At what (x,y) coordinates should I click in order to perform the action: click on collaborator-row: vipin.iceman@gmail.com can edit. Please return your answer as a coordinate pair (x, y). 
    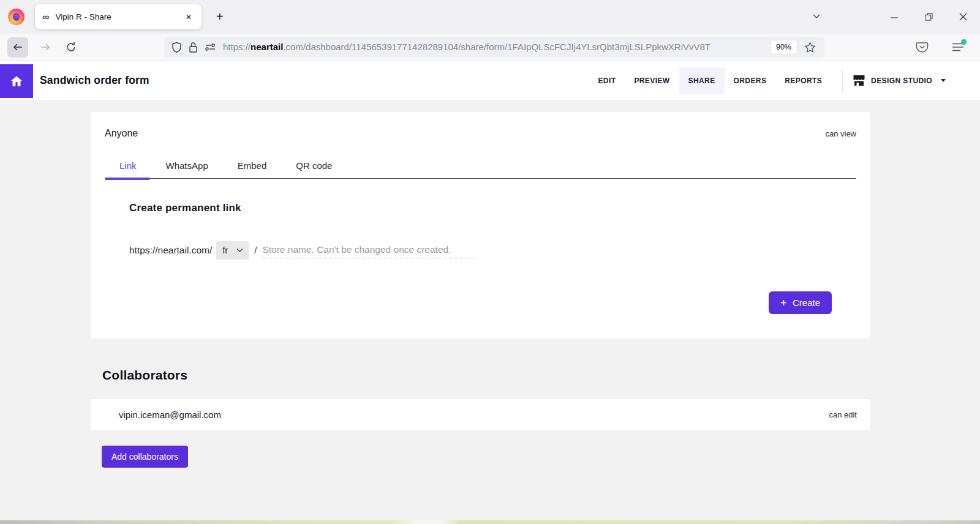
    Looking at the image, I should click on (480, 414).